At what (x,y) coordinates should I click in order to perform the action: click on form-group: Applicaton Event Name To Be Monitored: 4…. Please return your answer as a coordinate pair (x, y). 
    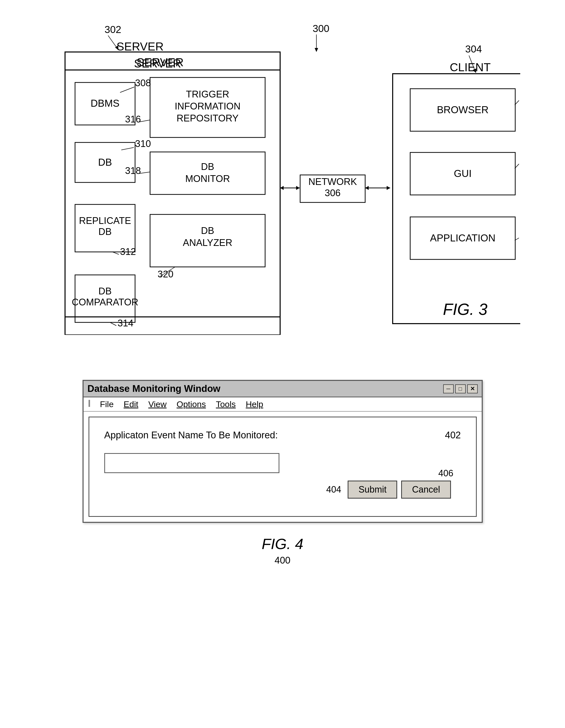
    Looking at the image, I should click on (283, 464).